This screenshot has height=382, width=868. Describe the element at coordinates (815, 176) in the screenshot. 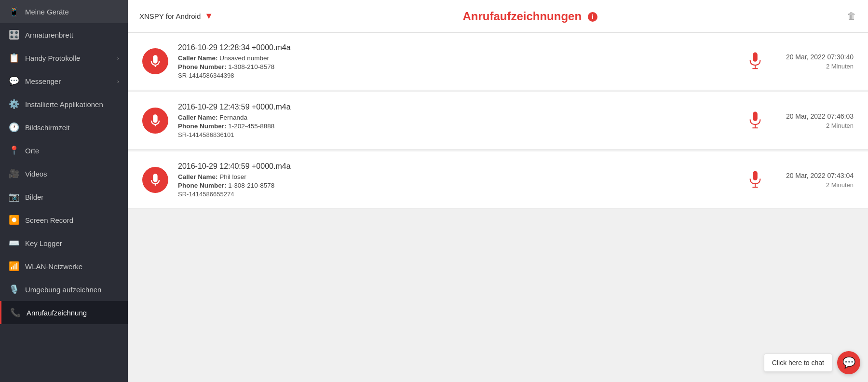

I see `record-date-2: 20 Mar, 2022 07:43:04` at that location.